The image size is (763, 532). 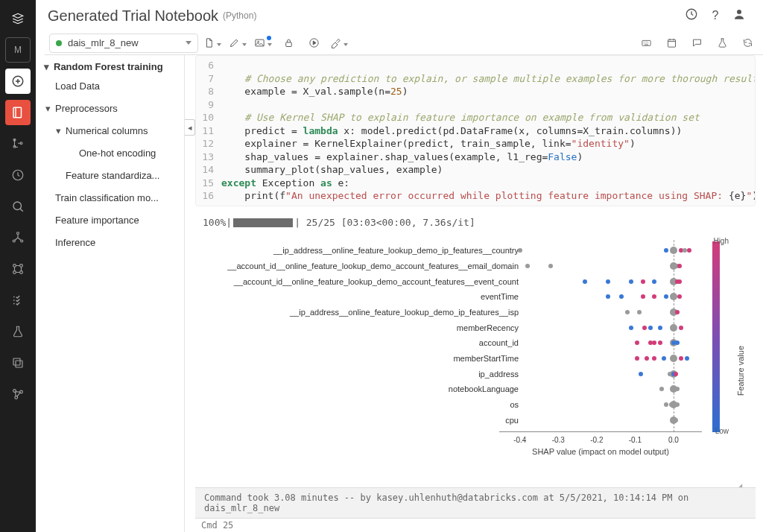 I want to click on run-icon, so click(x=314, y=43).